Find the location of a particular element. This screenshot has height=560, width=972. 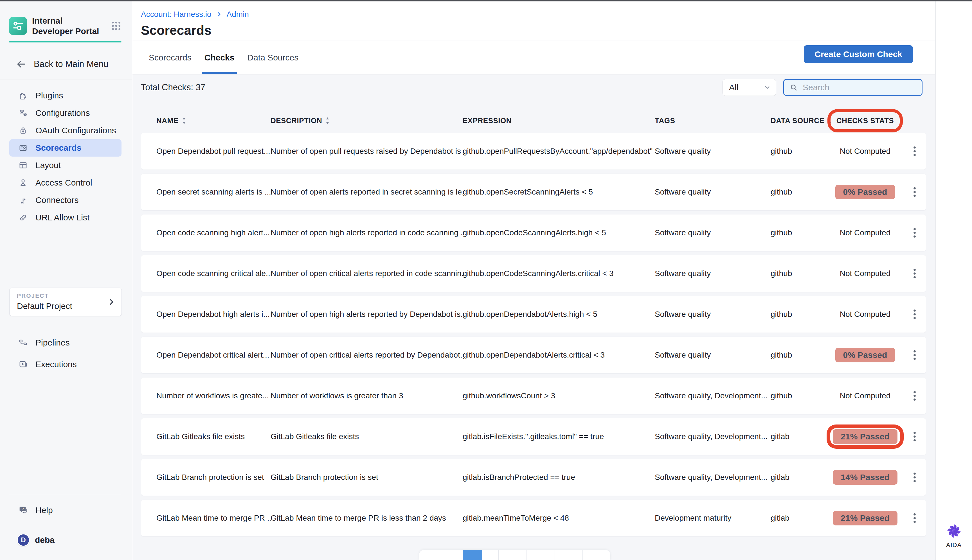

sidebar-item-oauth-configurations: OAuth Configurations is located at coordinates (65, 130).